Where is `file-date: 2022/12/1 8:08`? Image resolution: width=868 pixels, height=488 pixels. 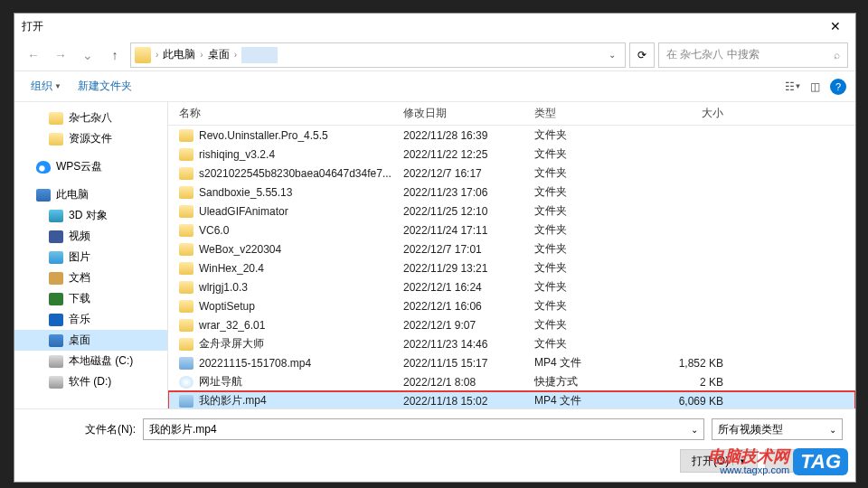 file-date: 2022/12/1 8:08 is located at coordinates (468, 382).